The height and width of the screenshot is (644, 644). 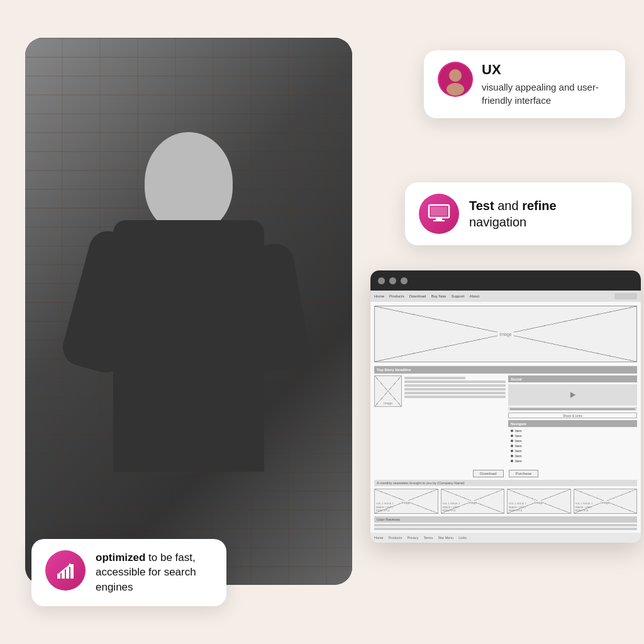 I want to click on browser-titlebar, so click(x=506, y=280).